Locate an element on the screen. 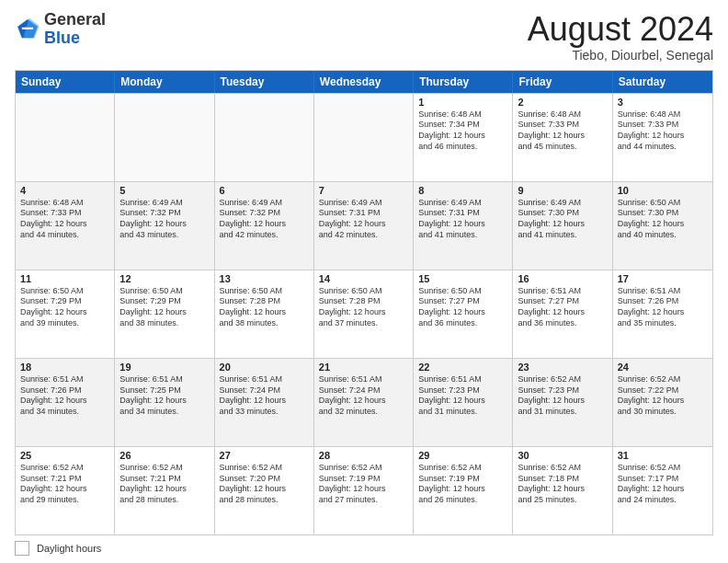 The image size is (728, 563). day-cell: 14Sunrise: 6:50 AM Sunset: 7:28 PM Dayli… is located at coordinates (364, 315).